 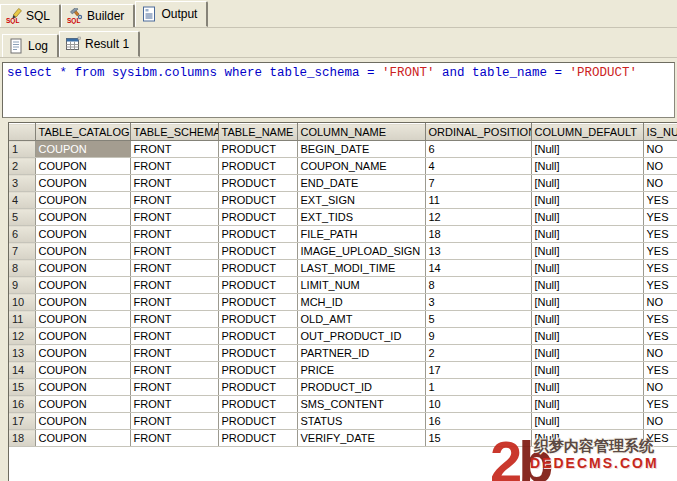 What do you see at coordinates (478, 336) in the screenshot?
I see `grid-cell: 9` at bounding box center [478, 336].